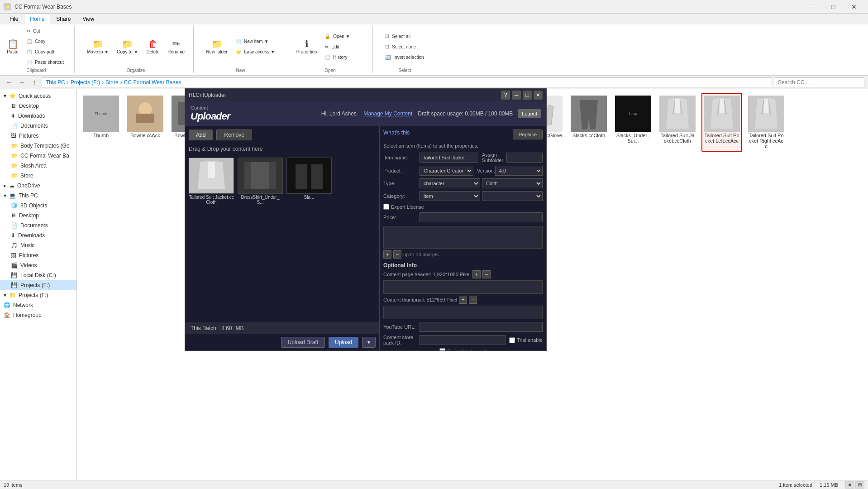 The width and height of the screenshot is (868, 489). I want to click on tab-view: View, so click(88, 19).